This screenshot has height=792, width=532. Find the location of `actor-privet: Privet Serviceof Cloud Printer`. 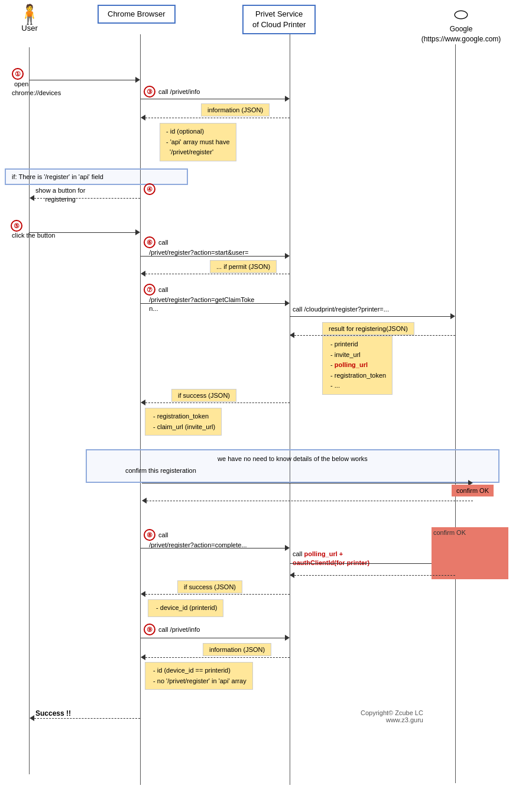

actor-privet: Privet Serviceof Cloud Printer is located at coordinates (279, 20).